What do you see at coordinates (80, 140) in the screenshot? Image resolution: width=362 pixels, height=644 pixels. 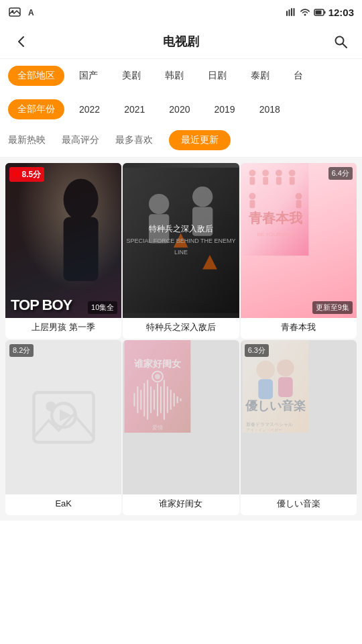 I see `sort-rating: 最高评分` at bounding box center [80, 140].